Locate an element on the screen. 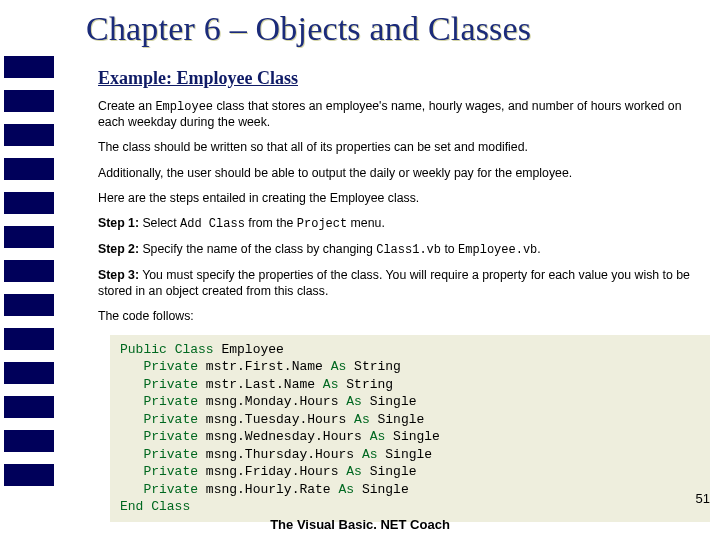  step-3: Step 3: You must specify the properties … is located at coordinates (390, 278).